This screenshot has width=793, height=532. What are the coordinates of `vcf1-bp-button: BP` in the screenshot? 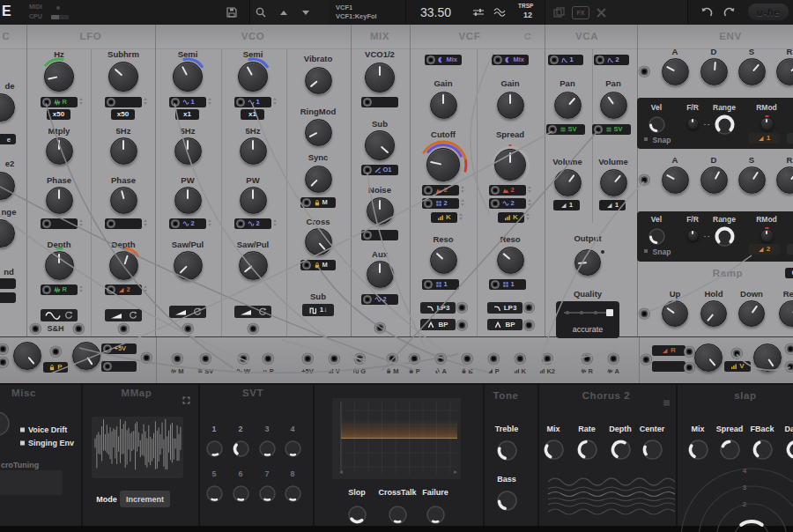 It's located at (438, 324).